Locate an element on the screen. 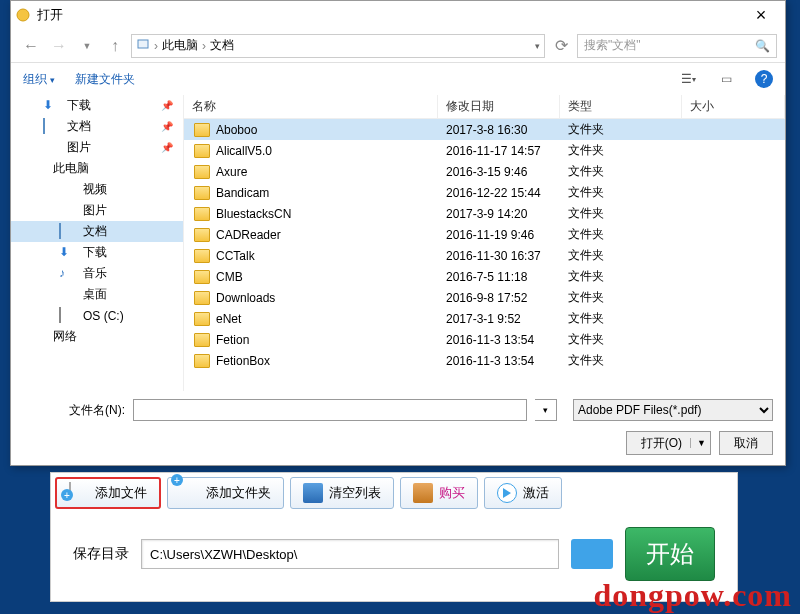  col-type: 类型 is located at coordinates (621, 106).